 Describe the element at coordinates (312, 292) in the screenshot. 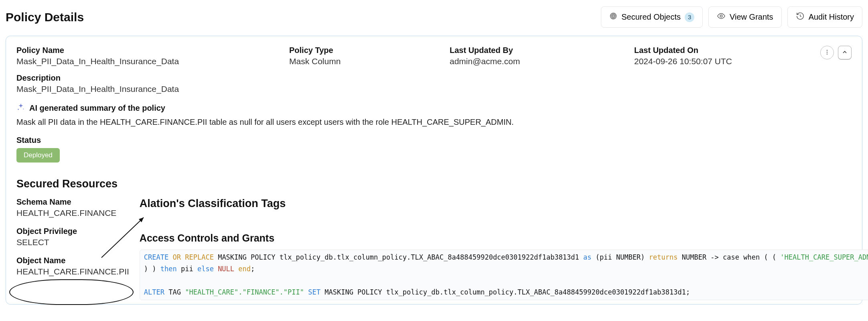

I see `sql-token: SET` at that location.